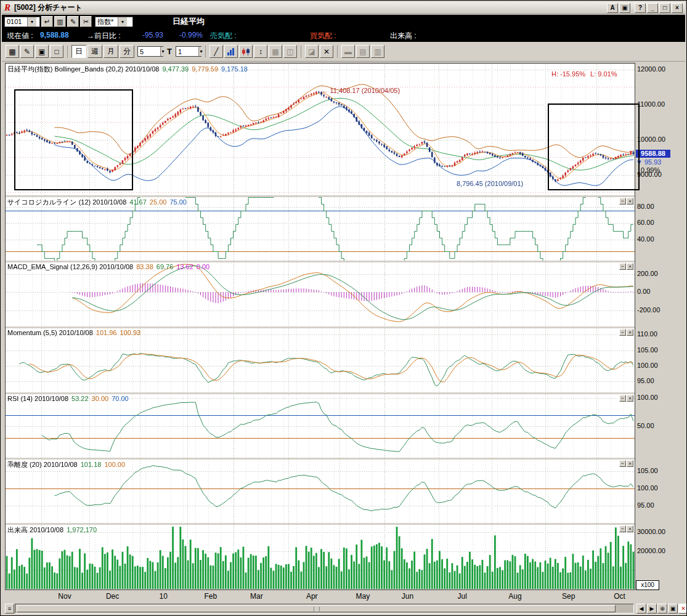 This screenshot has width=687, height=616. I want to click on panel-header-volume: 出来高 2010/10/081,972,170, so click(54, 530).